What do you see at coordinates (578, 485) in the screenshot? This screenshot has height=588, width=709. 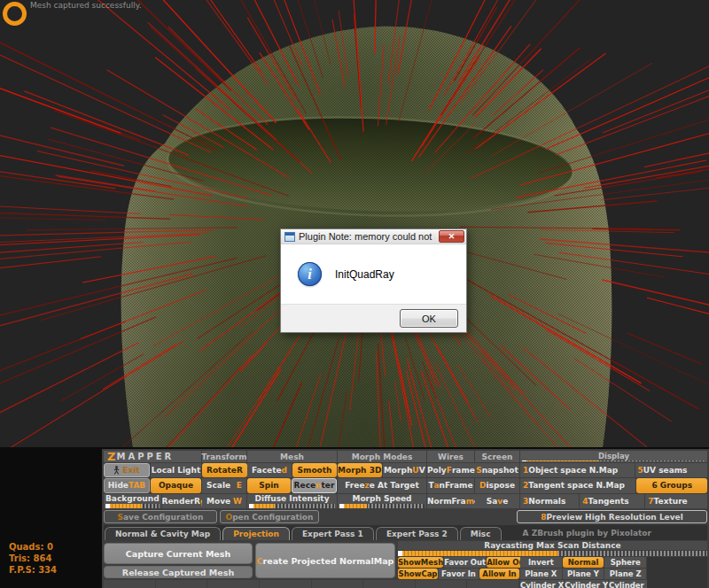 I see `tangent-space-nmap-button: 2 Tangent space N.Map` at bounding box center [578, 485].